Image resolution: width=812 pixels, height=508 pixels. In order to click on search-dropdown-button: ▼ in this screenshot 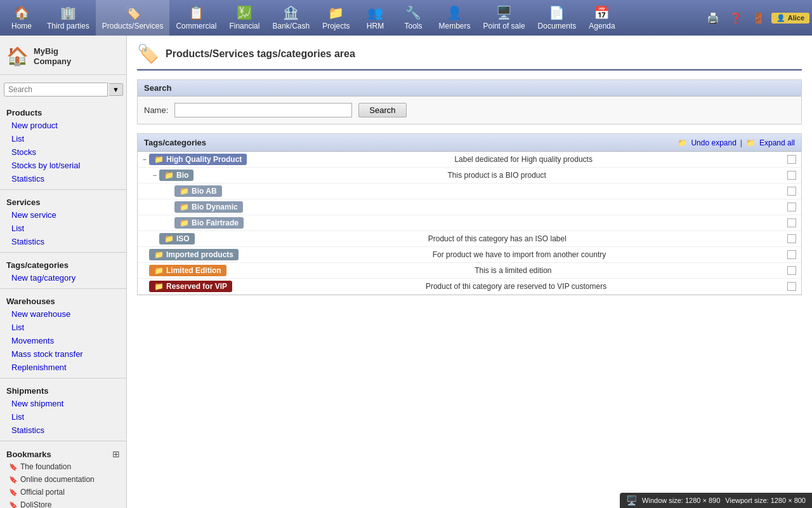, I will do `click(116, 90)`.